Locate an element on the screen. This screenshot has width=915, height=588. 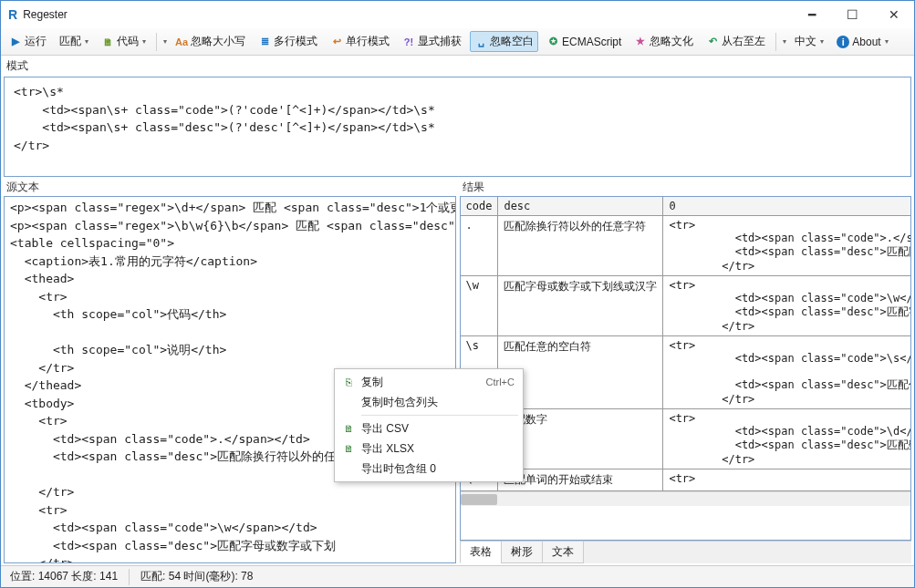
play-icon: ▶ is located at coordinates (16, 42).